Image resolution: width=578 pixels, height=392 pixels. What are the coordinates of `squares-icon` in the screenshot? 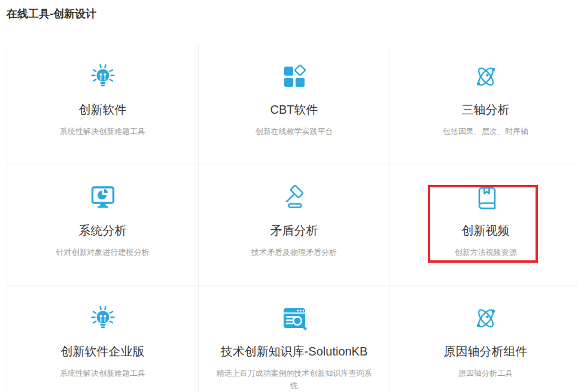 It's located at (294, 77).